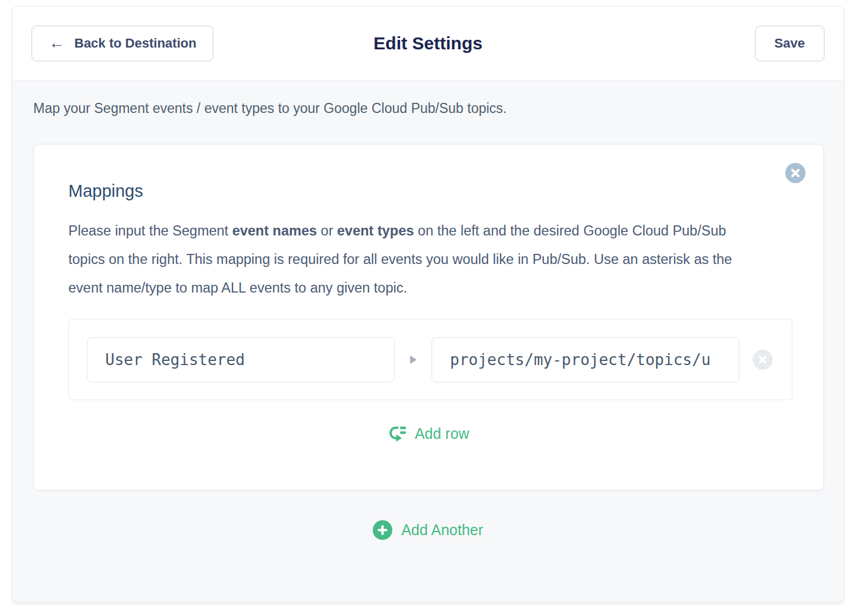  Describe the element at coordinates (442, 530) in the screenshot. I see `add-another-label: Add Another` at that location.